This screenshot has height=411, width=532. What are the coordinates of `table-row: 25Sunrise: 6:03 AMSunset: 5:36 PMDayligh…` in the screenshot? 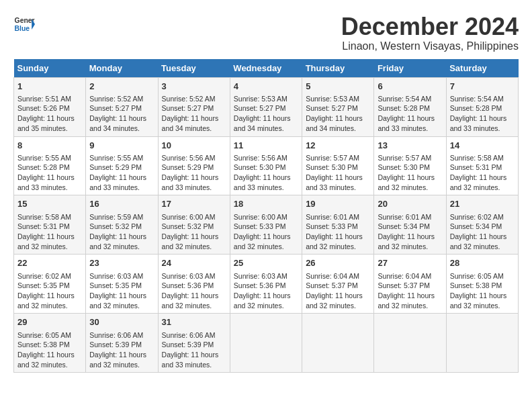 It's located at (266, 284).